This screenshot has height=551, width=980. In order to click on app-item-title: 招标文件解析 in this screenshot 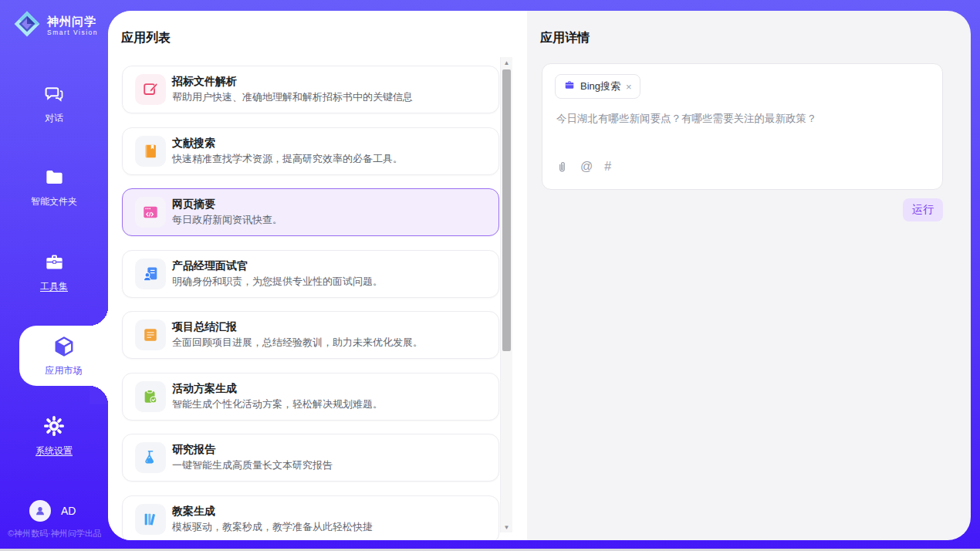, I will do `click(204, 82)`.